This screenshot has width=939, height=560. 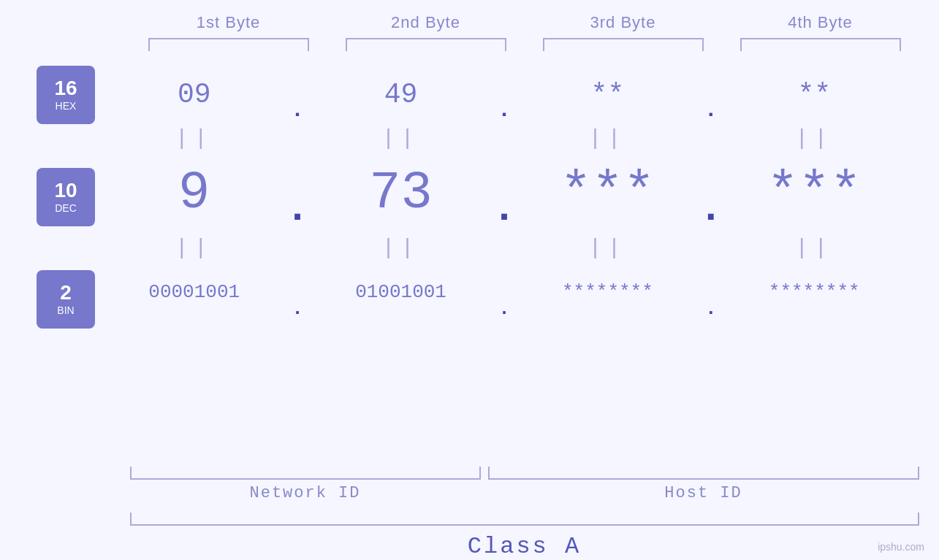 What do you see at coordinates (297, 112) in the screenshot?
I see `hex-dot1: .` at bounding box center [297, 112].